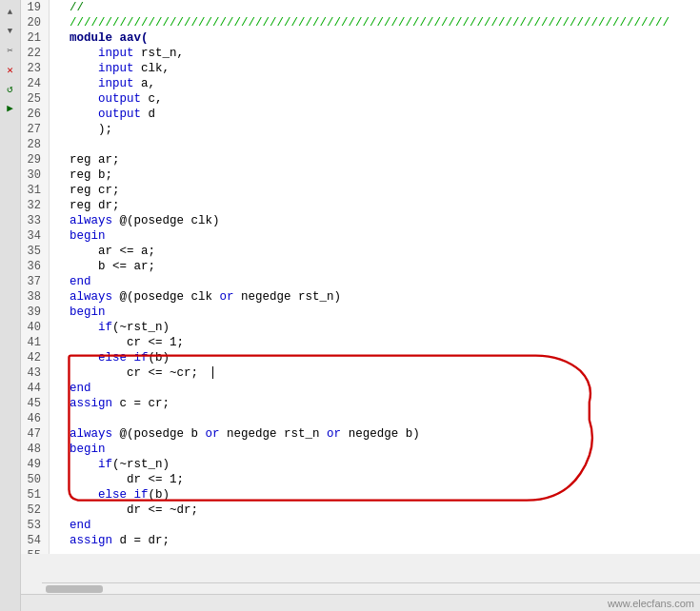 This screenshot has width=700, height=611. Describe the element at coordinates (377, 221) in the screenshot. I see `code-line: always @(posedge clk)` at that location.